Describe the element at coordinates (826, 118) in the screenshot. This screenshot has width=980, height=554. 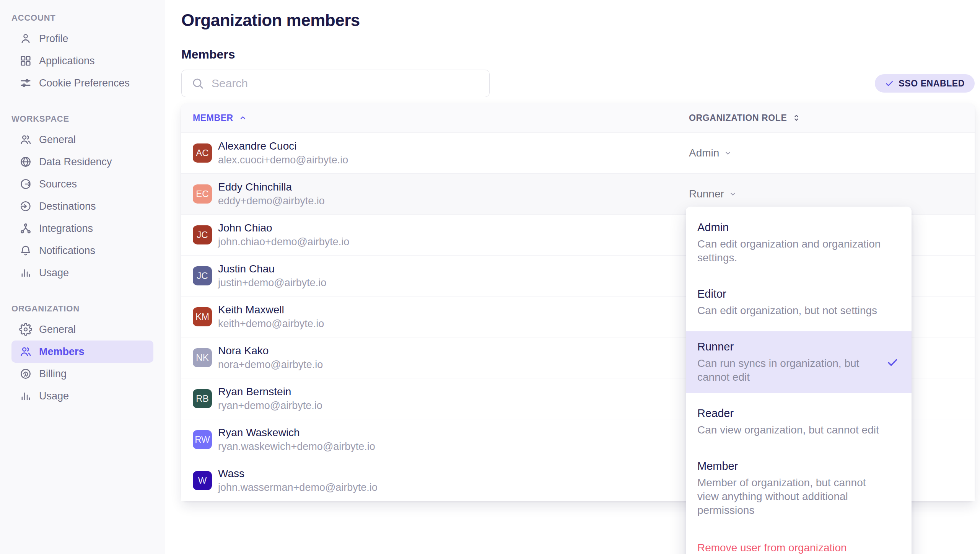
I see `column-header-organization-role: ORGANIZATION ROLE` at that location.